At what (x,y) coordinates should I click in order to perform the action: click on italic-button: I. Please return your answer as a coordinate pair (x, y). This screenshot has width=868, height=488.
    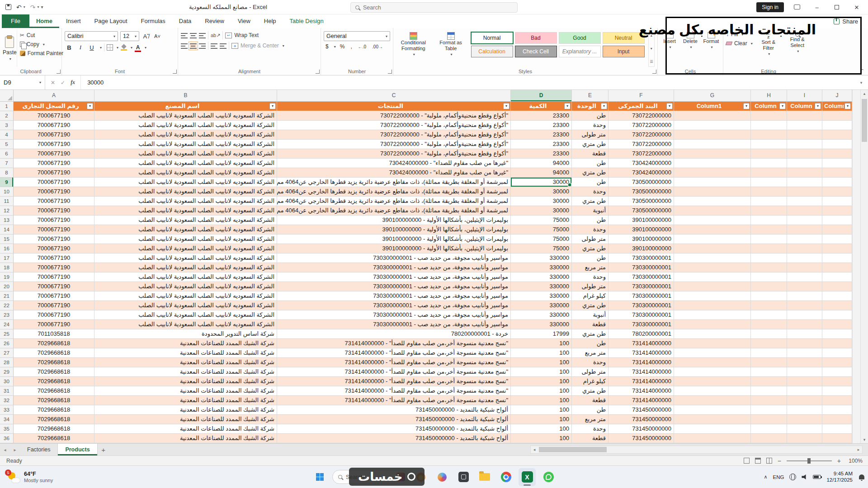
    Looking at the image, I should click on (80, 47).